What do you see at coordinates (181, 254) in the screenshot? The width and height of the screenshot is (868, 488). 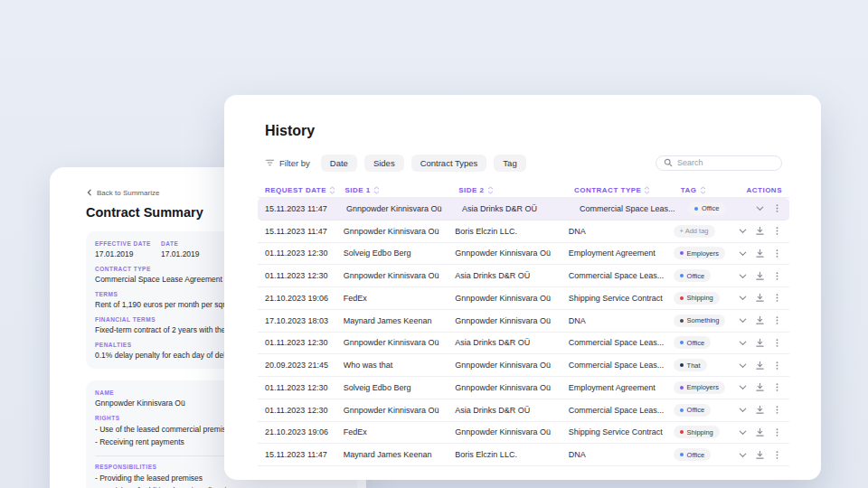 I see `field-value: 17.01.2019` at bounding box center [181, 254].